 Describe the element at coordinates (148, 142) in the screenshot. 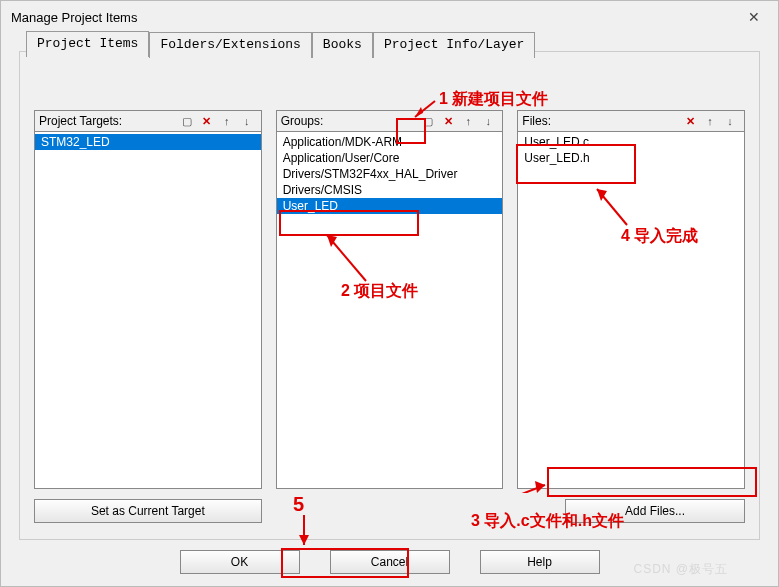

I see `list-item: STM32_LED` at that location.